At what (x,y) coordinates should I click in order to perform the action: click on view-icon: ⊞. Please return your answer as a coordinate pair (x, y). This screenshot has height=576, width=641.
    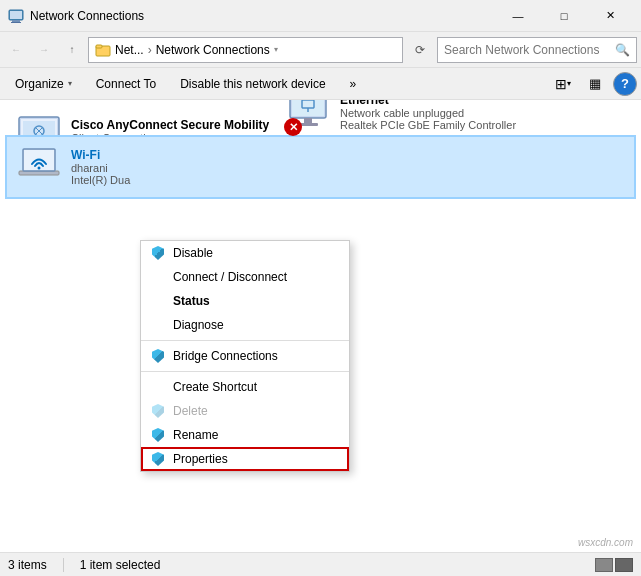
    Looking at the image, I should click on (561, 84).